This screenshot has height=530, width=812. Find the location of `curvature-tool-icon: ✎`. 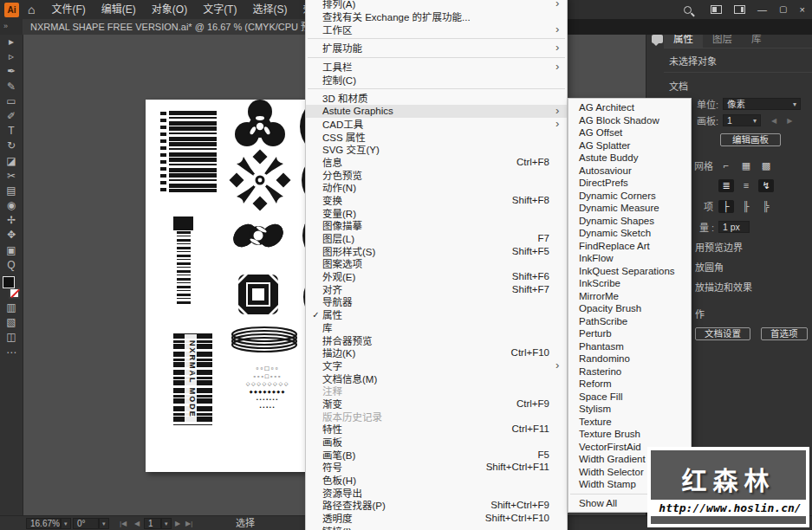

curvature-tool-icon: ✎ is located at coordinates (12, 87).